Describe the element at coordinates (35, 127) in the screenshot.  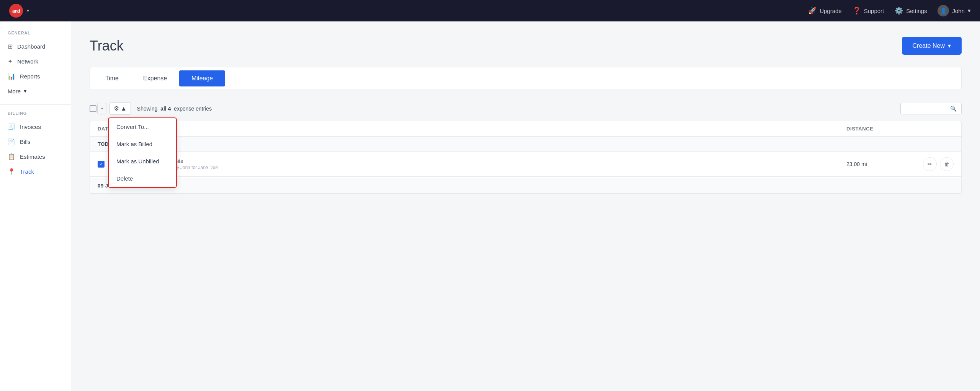
I see `sidebar-item-invoices: 🧾 Invoices` at that location.